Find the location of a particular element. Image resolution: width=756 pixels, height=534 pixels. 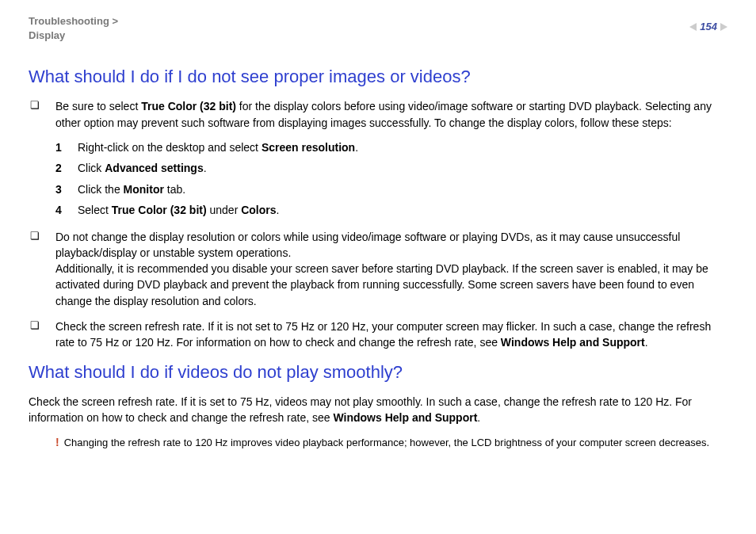

step-text: Select True Color (32 bit) under Colors. is located at coordinates (178, 210).